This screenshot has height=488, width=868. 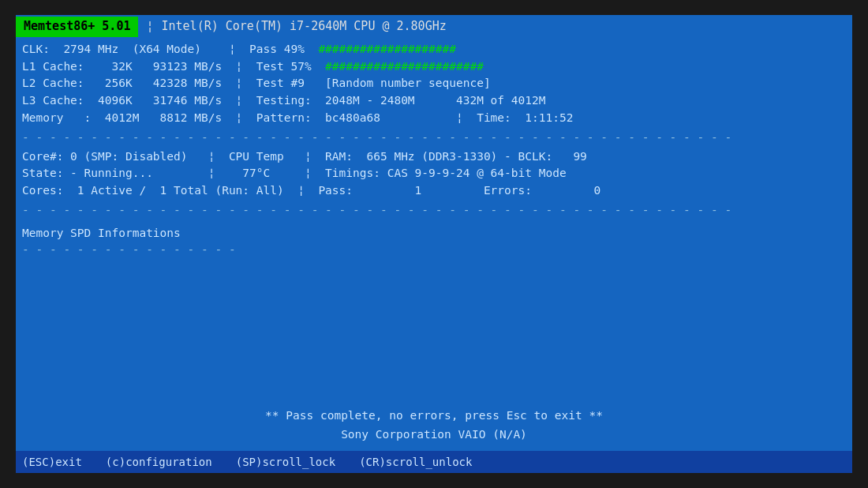 I want to click on l1-line: L1 Cache: 32K 93123 MB/s ¦ Test 57% ####…, so click(x=434, y=67).